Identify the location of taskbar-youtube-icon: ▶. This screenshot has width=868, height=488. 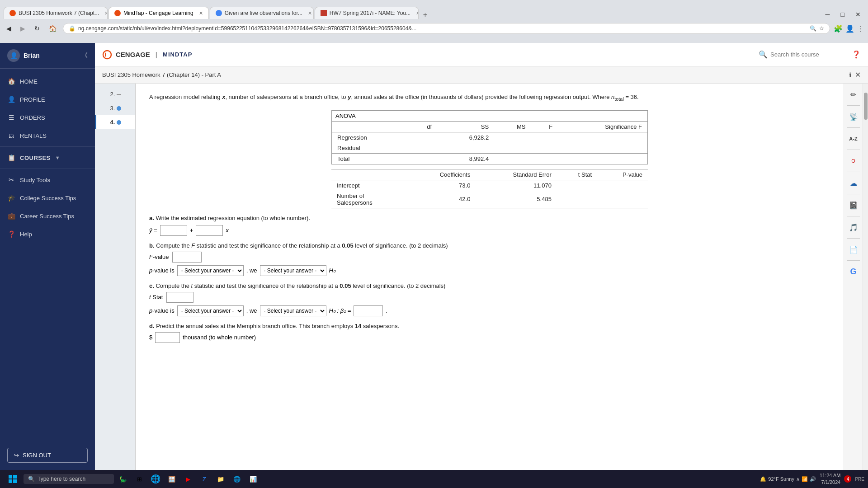
(188, 479).